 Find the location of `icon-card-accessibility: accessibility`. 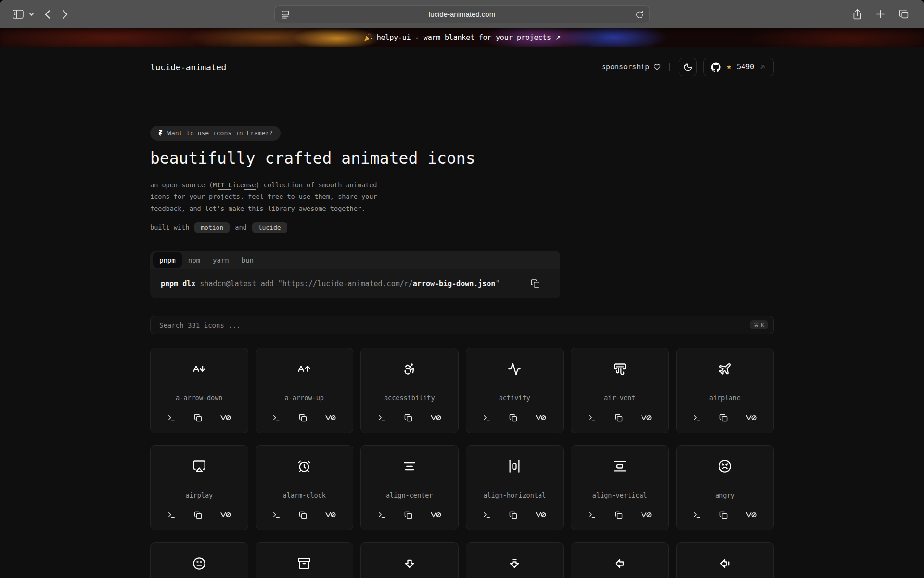

icon-card-accessibility: accessibility is located at coordinates (410, 390).